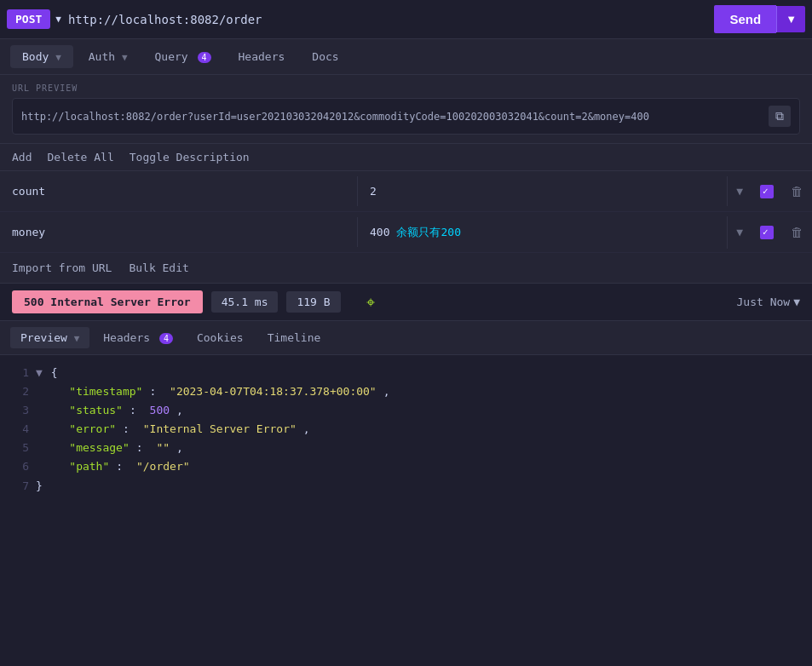 Image resolution: width=812 pixels, height=666 pixels. Describe the element at coordinates (406, 89) in the screenshot. I see `url-preview-label: URL PREVIEW` at that location.